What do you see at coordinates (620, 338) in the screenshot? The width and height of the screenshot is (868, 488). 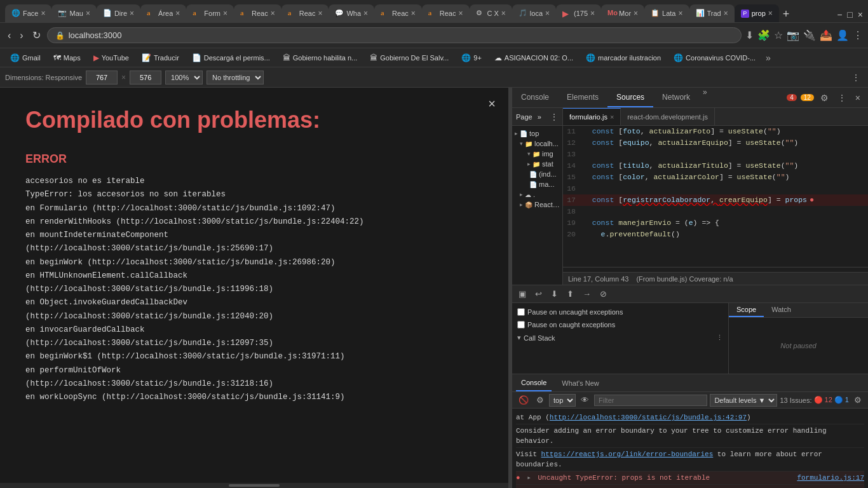 I see `call-stack-header: ▾ Call Stack ⋮` at bounding box center [620, 338].